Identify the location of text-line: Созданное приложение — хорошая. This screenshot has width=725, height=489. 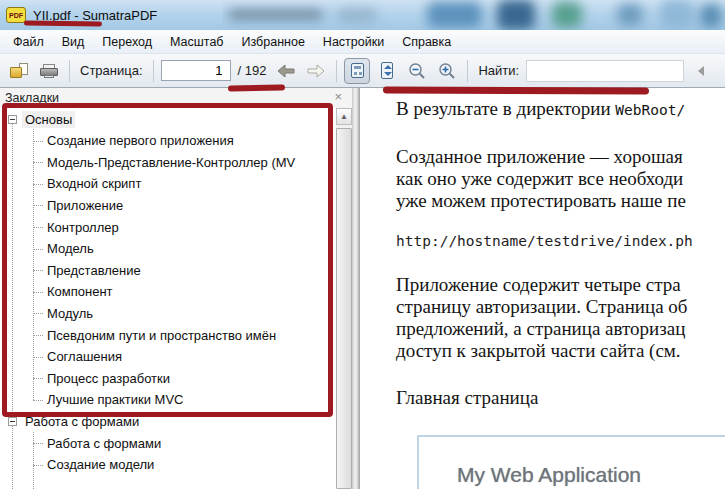
(560, 157).